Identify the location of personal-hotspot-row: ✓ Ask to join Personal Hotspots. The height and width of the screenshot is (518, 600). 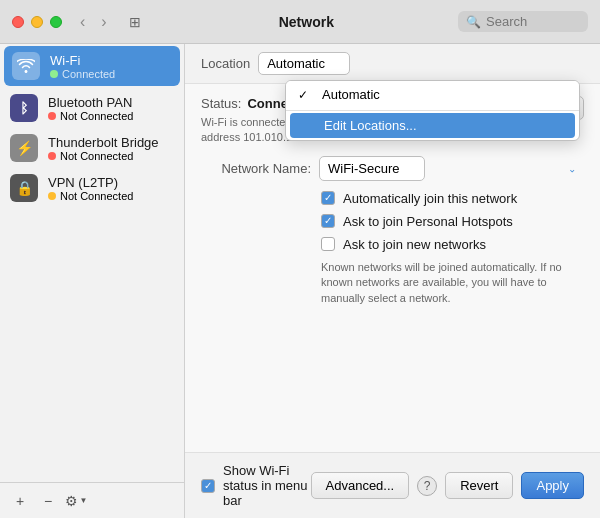
(452, 222).